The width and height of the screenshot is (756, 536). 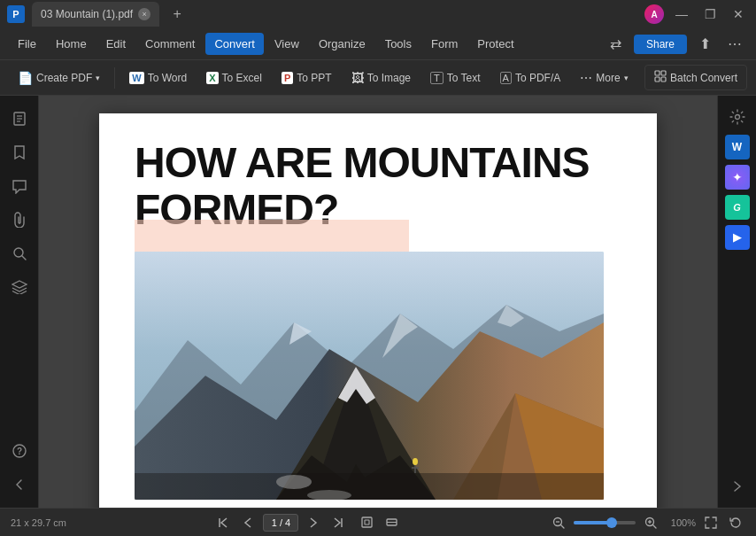 What do you see at coordinates (39, 523) in the screenshot?
I see `page-size-label: 21 x 29.7 cm` at bounding box center [39, 523].